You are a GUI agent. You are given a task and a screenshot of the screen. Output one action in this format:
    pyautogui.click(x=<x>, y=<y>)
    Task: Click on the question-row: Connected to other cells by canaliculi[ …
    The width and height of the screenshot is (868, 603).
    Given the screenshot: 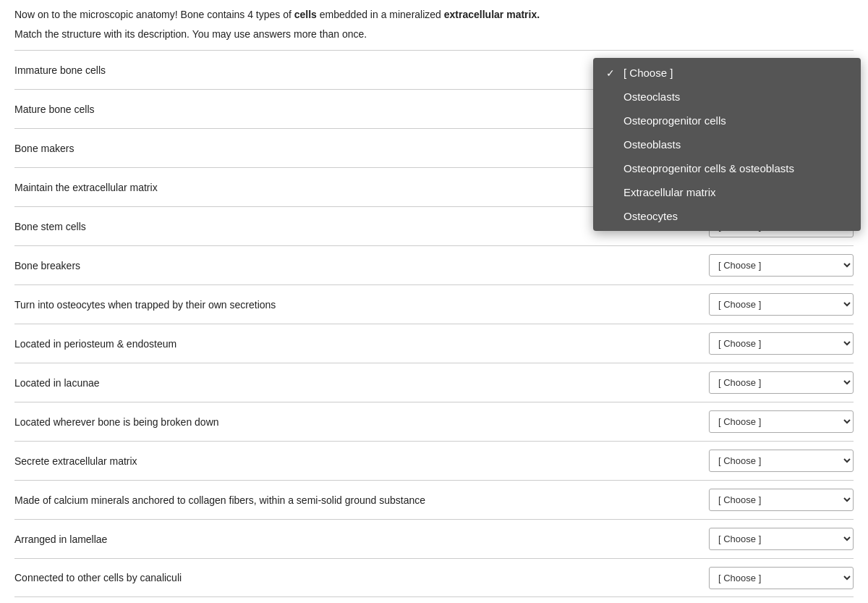 What is the action you would take?
    pyautogui.click(x=434, y=578)
    